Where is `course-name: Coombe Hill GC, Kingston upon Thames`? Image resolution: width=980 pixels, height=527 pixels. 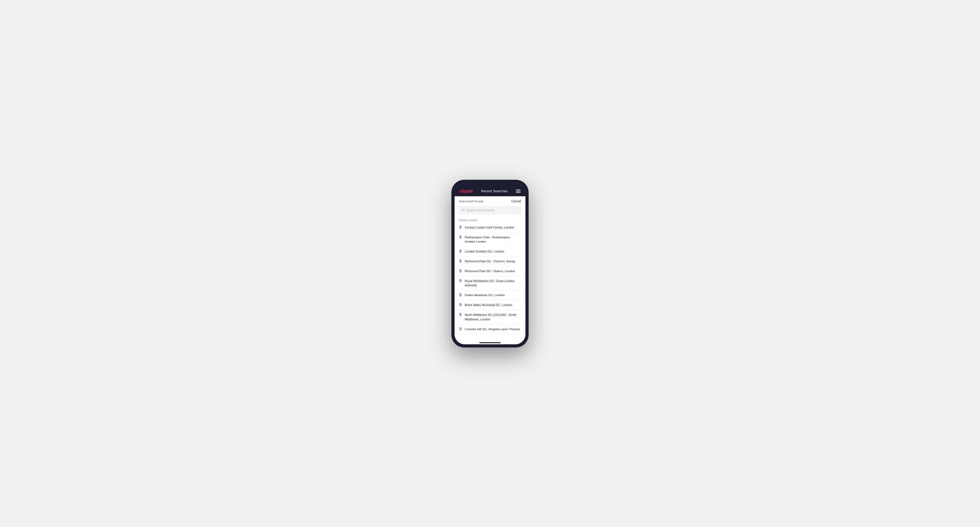
course-name: Coombe Hill GC, Kingston upon Thames is located at coordinates (492, 329).